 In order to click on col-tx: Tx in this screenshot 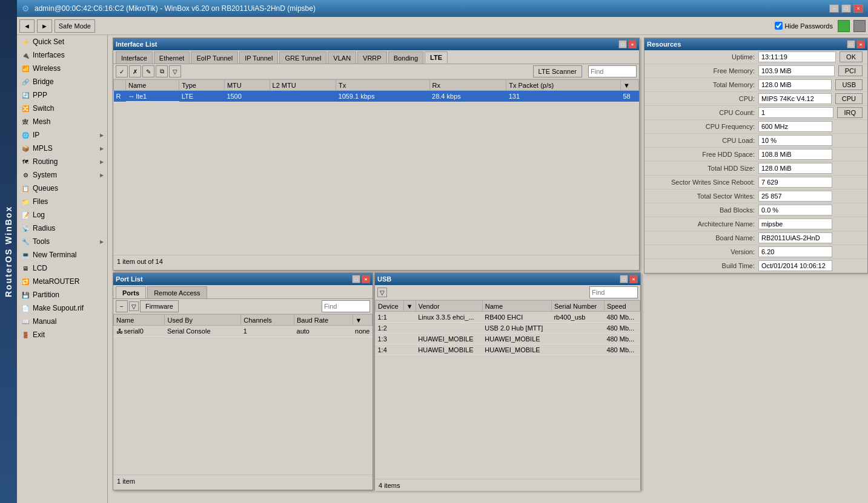, I will do `click(383, 85)`.